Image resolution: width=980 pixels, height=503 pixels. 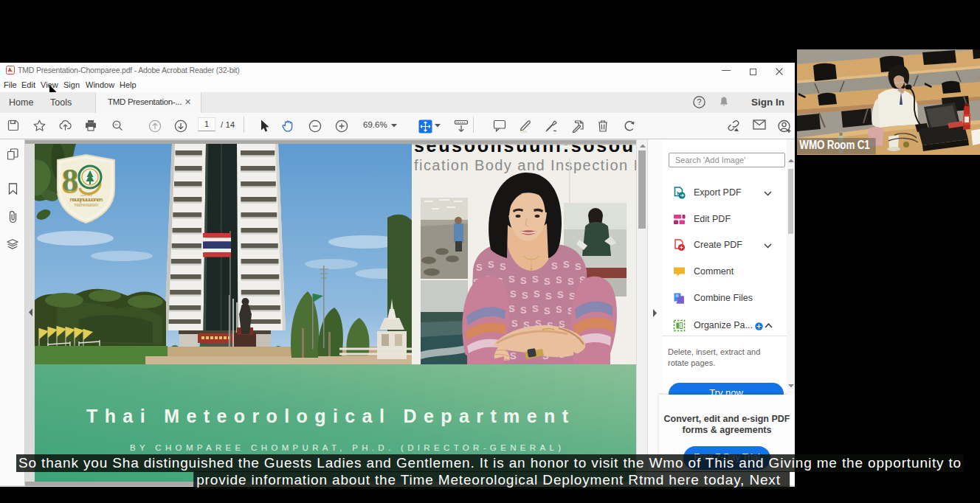 I want to click on svg-text: THE 80TH ANNIVERSARY, so click(x=86, y=205).